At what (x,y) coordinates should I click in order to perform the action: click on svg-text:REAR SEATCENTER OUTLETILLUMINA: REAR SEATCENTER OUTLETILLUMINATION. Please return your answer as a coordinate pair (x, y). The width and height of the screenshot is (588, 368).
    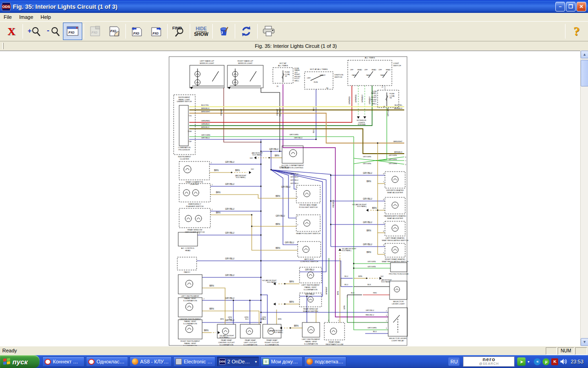
    Looking at the image, I should click on (226, 342).